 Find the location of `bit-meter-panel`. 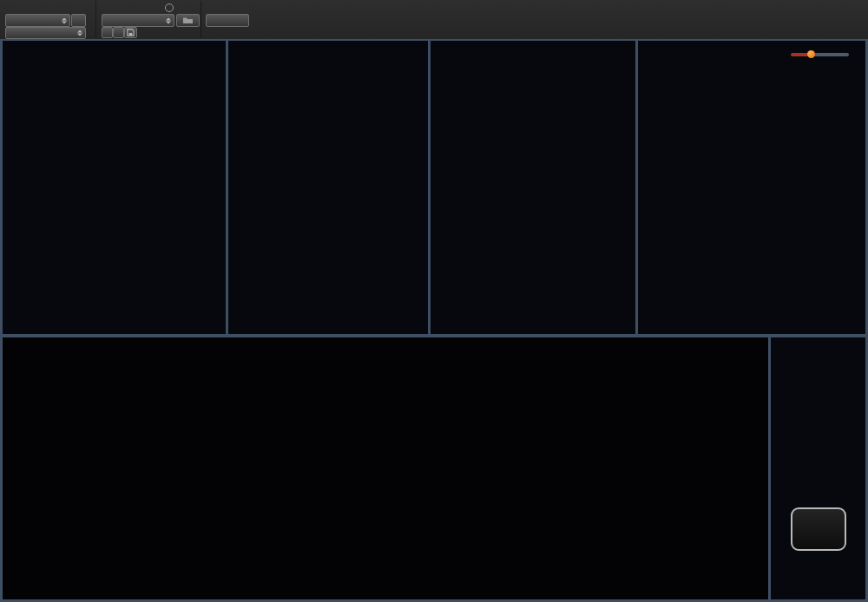

bit-meter-panel is located at coordinates (533, 187).